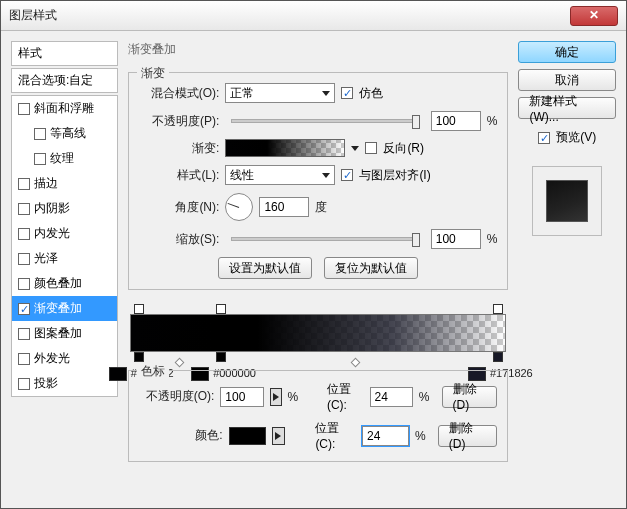 The height and width of the screenshot is (509, 627). What do you see at coordinates (64, 284) in the screenshot?
I see `style-item-7: 颜色叠加` at bounding box center [64, 284].